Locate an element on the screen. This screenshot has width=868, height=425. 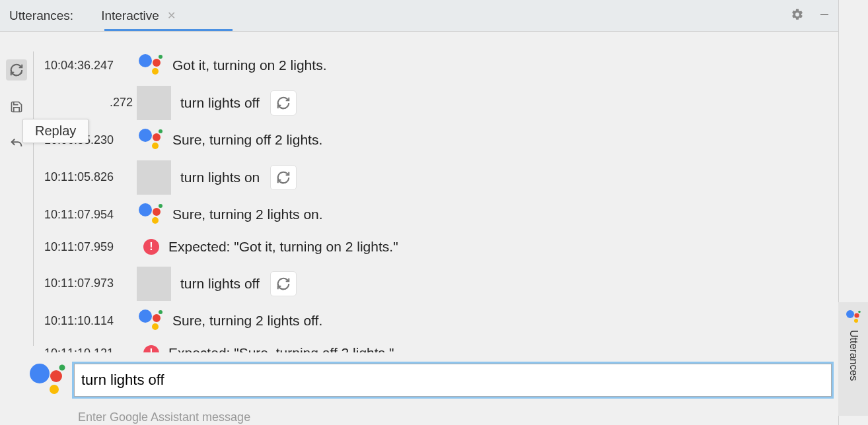
tooltip-replay: Replay is located at coordinates (55, 131).